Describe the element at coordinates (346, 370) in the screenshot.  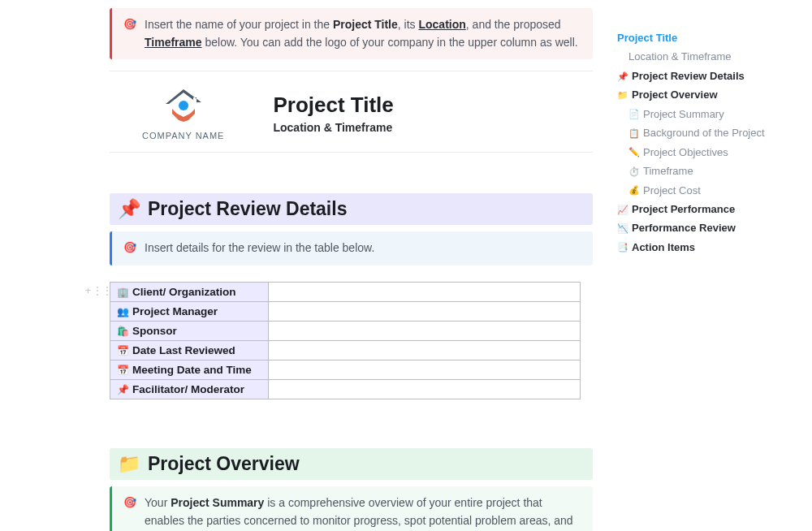
I see `table-row: 📅Meeting Date and Time` at that location.